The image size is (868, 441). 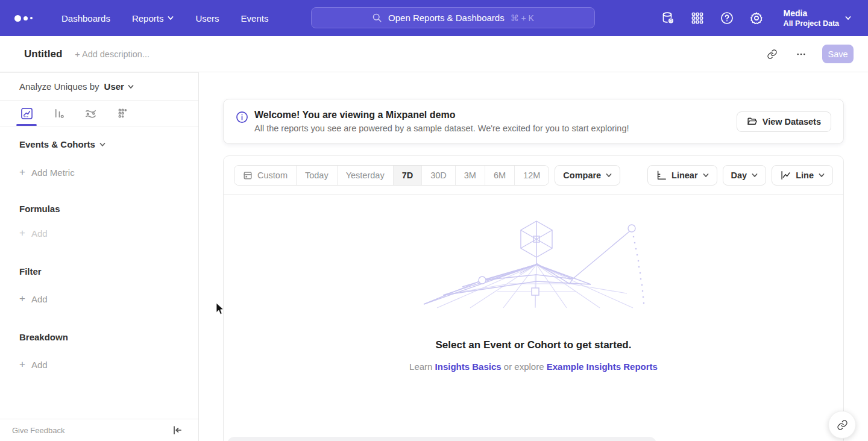 What do you see at coordinates (39, 430) in the screenshot?
I see `give-feedback-link: Give Feedback` at bounding box center [39, 430].